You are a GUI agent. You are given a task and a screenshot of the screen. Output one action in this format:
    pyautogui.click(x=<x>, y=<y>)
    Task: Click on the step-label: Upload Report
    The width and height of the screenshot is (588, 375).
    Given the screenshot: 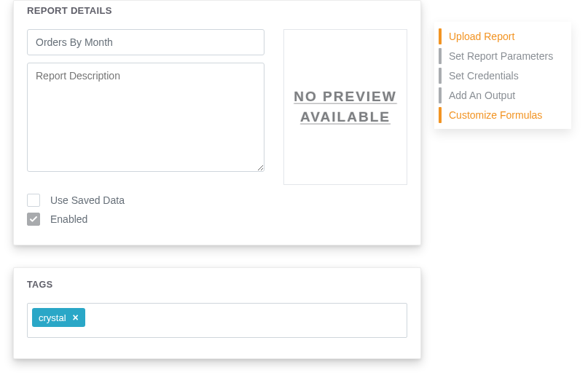 What is the action you would take?
    pyautogui.click(x=482, y=36)
    